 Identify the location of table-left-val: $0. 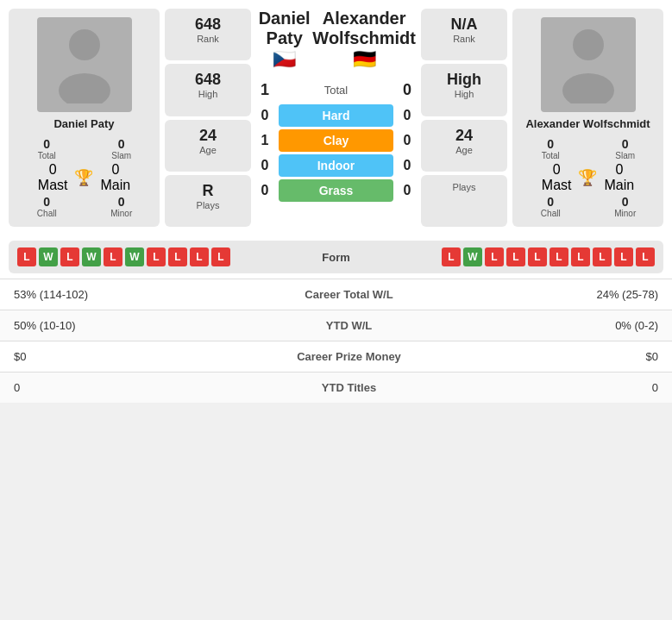
(106, 357).